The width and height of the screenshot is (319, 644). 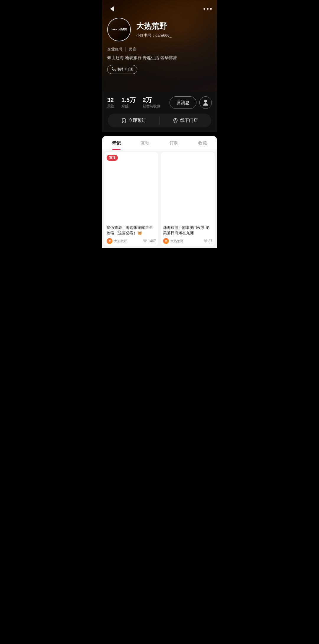 What do you see at coordinates (134, 121) in the screenshot?
I see `book-now-button: 立即预订` at bounding box center [134, 121].